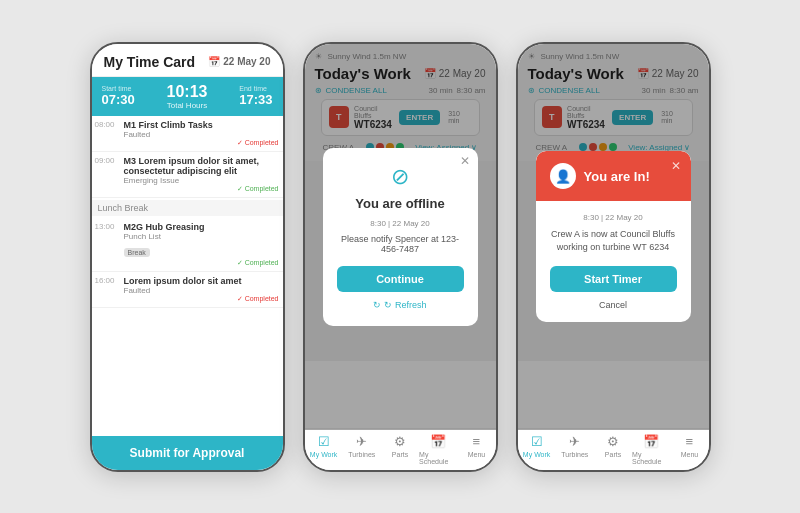  Describe the element at coordinates (614, 236) in the screenshot. I see `checkin-modal: 👤 You are In! ✕ 8:30 | 22 May 20 Crew A …` at that location.